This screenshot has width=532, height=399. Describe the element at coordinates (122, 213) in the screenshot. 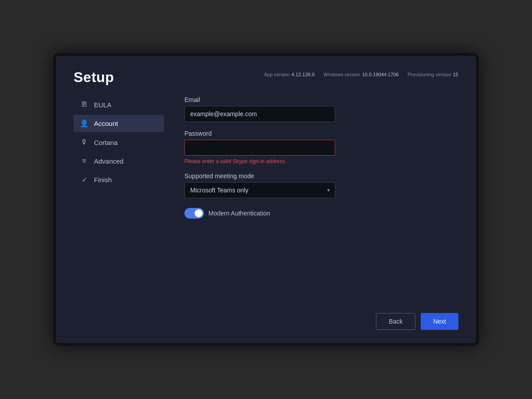

I see `sidebar: 🖹 EULA 👤 Account 🎙 Cortana ≡ Advanced ✓` at that location.